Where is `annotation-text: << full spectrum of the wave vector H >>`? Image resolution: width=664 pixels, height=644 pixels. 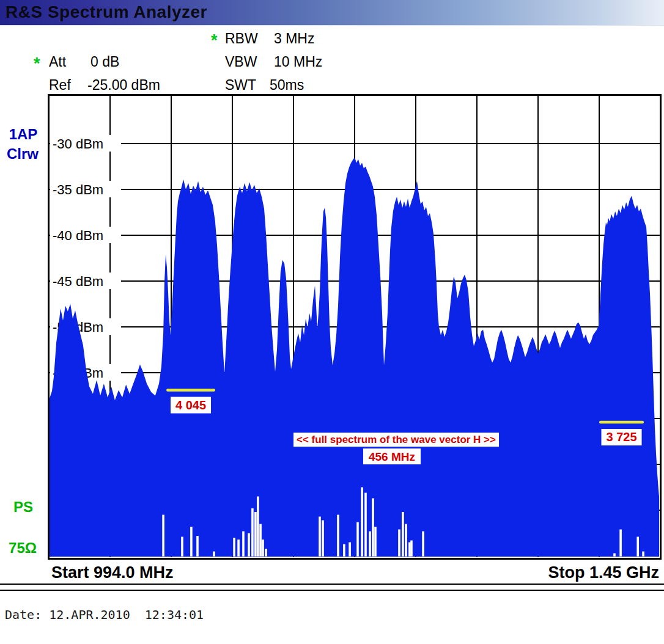
annotation-text: << full spectrum of the wave vector H >> is located at coordinates (396, 440).